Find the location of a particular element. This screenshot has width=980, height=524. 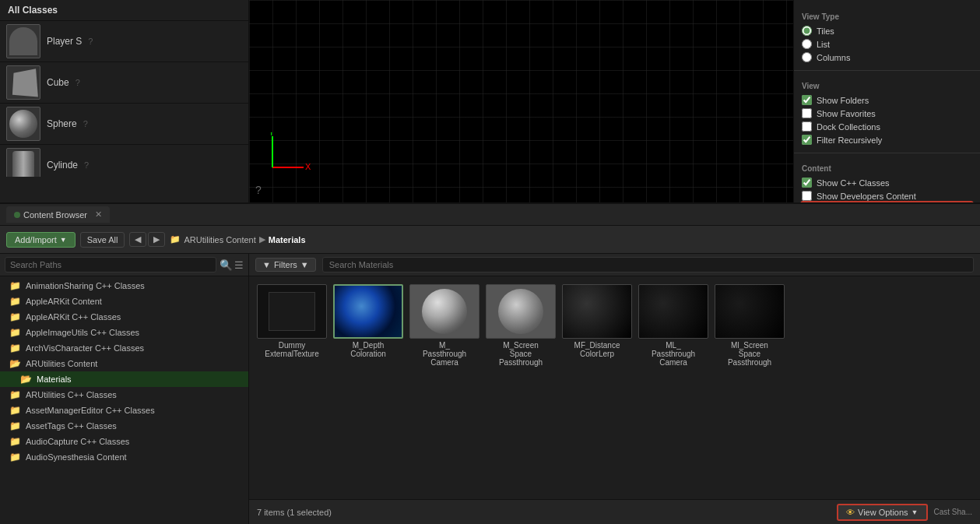

folder-sidebar: 🔍 ☰ 📁 AnimationSharing C++ Classes 📁 App… is located at coordinates (125, 389).